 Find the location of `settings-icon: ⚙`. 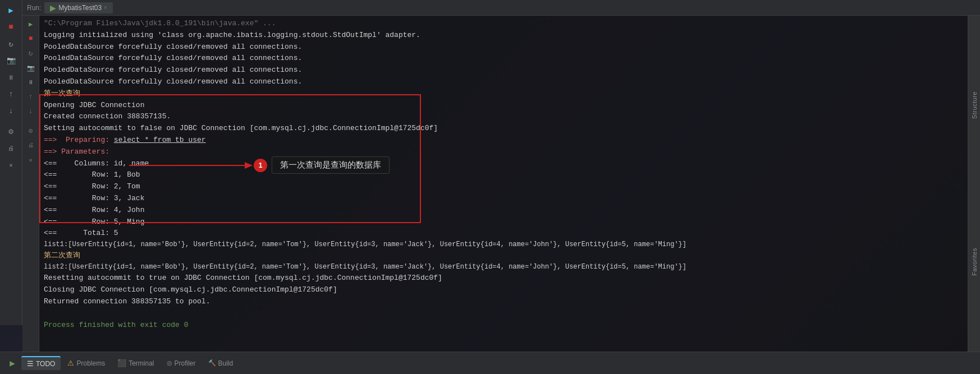

settings-icon: ⚙ is located at coordinates (11, 131).